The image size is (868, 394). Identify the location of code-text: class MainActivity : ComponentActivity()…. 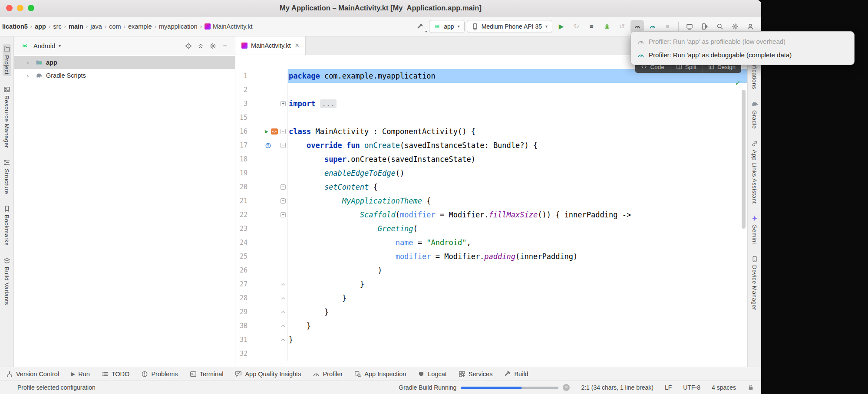
(518, 131).